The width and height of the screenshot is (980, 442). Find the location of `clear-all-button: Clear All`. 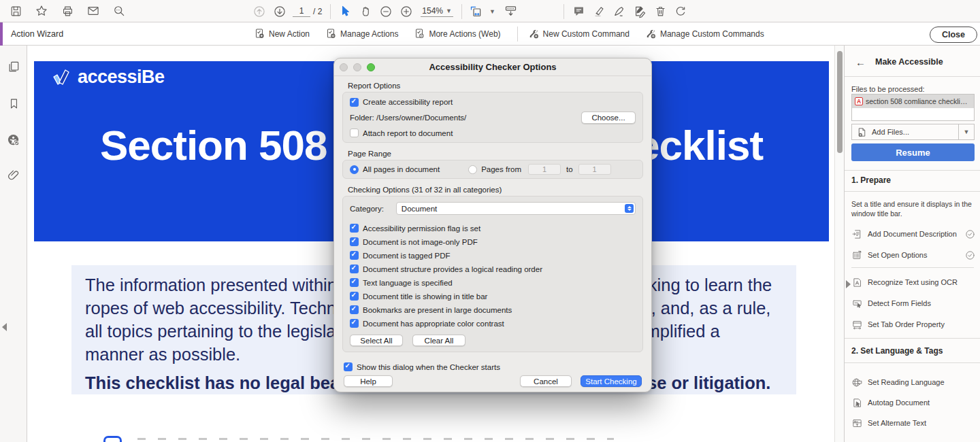

clear-all-button: Clear All is located at coordinates (439, 340).